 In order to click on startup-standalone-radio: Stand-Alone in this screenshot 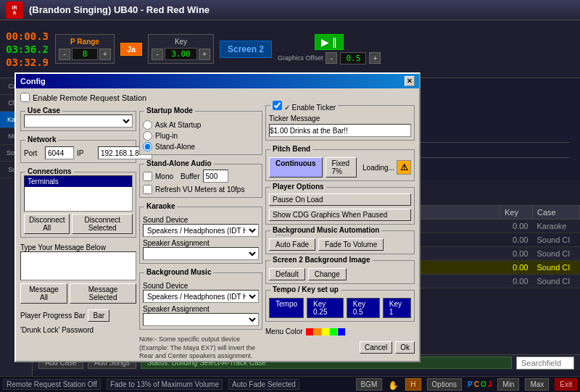, I will do `click(201, 146)`.